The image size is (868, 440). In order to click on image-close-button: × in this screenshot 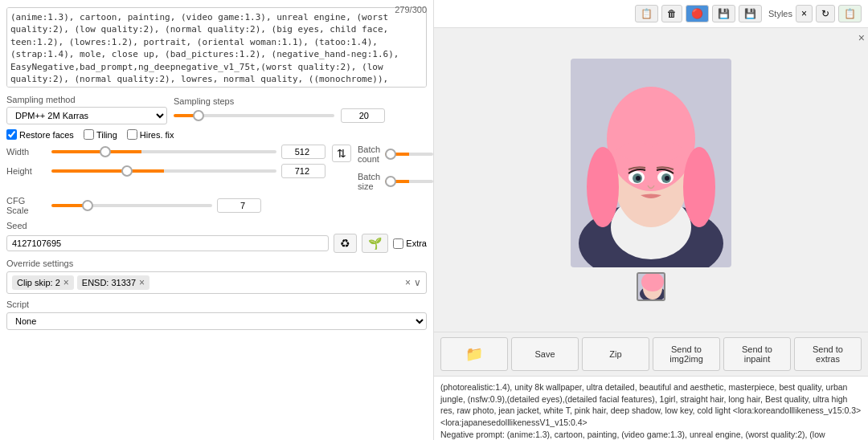, I will do `click(862, 38)`.